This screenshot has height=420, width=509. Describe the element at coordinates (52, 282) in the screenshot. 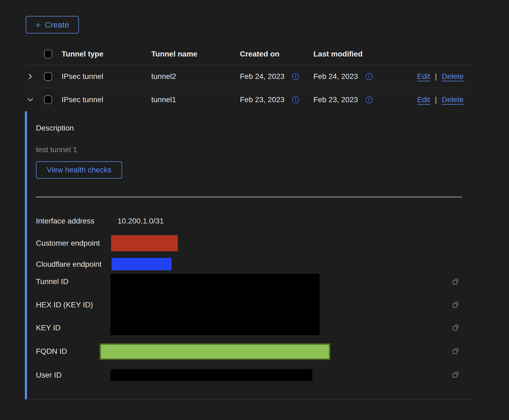

I see `tunnel-id-label: Tunnel ID` at that location.